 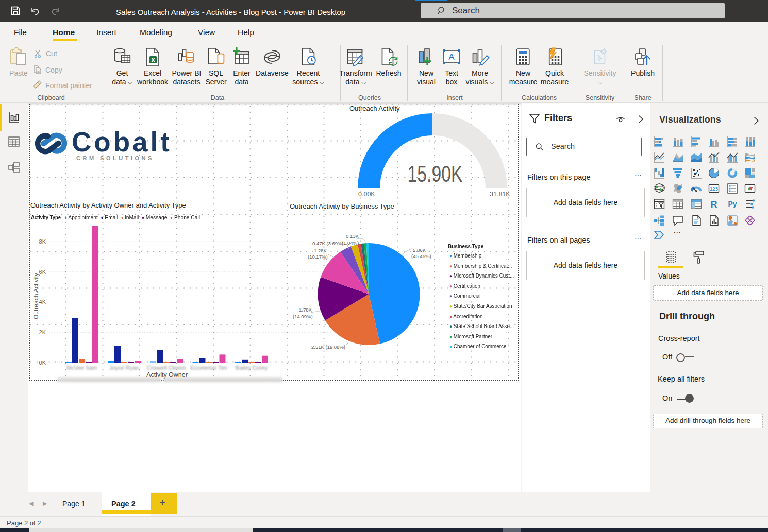 What do you see at coordinates (420, 250) in the screenshot?
I see `svg-text: 5.86K` at bounding box center [420, 250].